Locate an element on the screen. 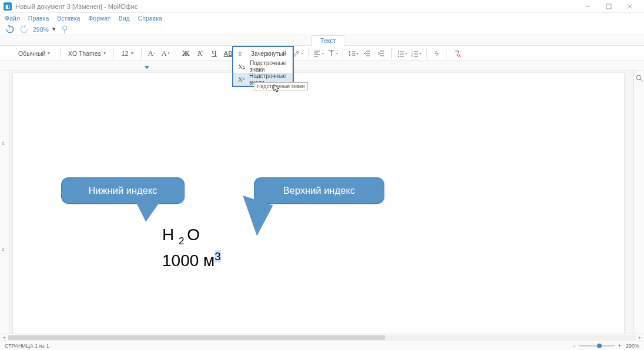  text-sub-2: 2 is located at coordinates (183, 241).